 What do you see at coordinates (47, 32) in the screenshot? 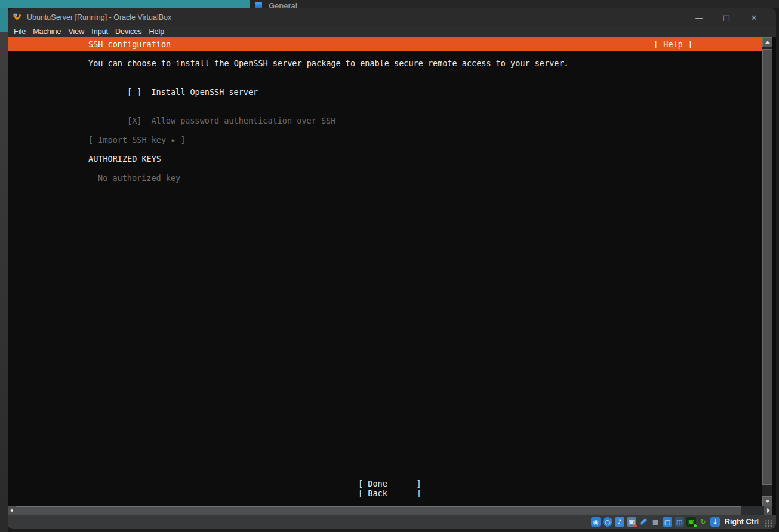
I see `menu-machine: Machine` at bounding box center [47, 32].